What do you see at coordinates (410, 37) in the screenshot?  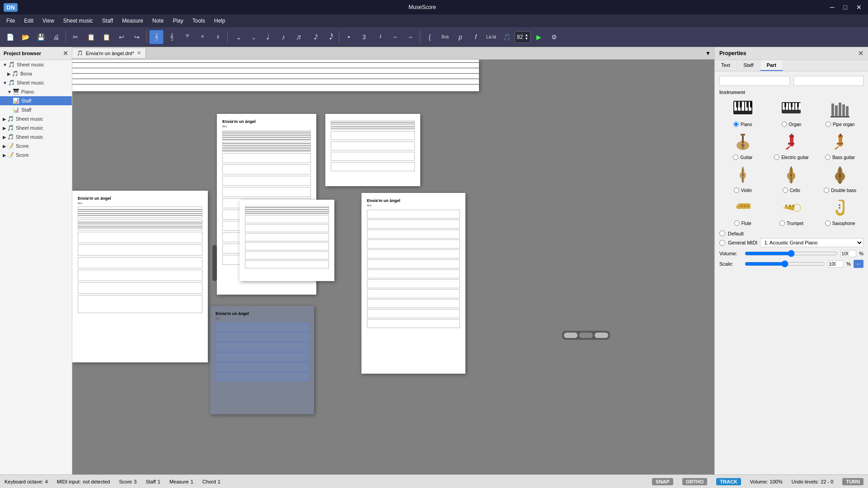 I see `slur-button: ⌣` at bounding box center [410, 37].